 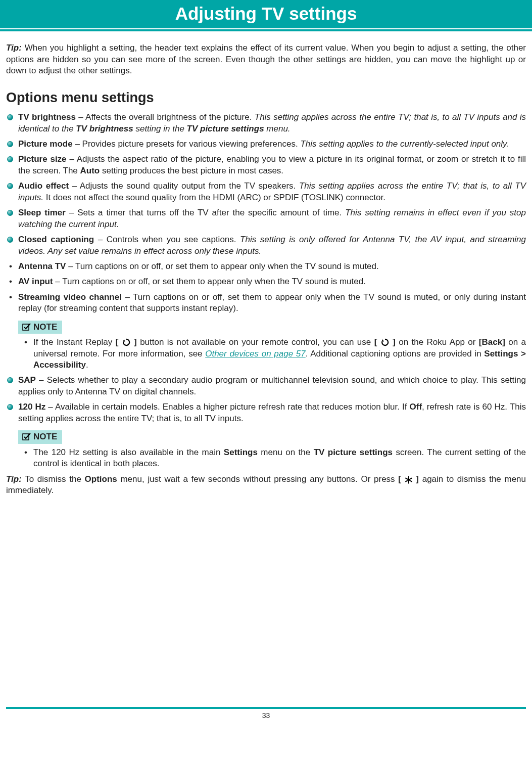 I want to click on star-icon, so click(x=409, y=480).